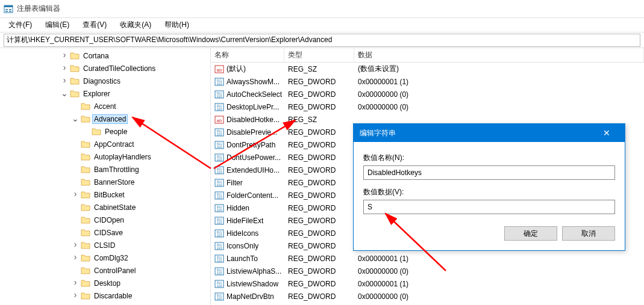 The width and height of the screenshot is (644, 305). I want to click on menu-favorites: 收藏夹(A), so click(136, 25).